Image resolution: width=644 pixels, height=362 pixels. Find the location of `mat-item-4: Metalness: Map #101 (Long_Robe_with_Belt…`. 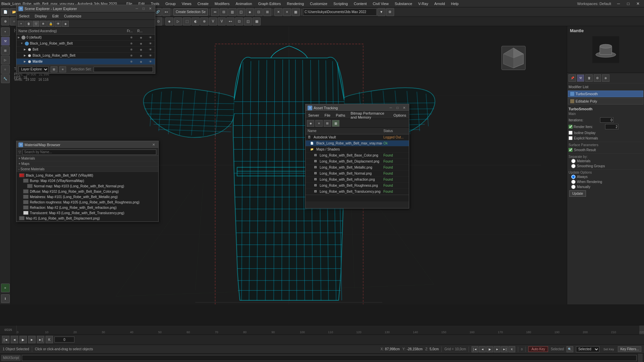

mat-item-4: Metalness: Map #101 (Long_Robe_with_Belt… is located at coordinates (87, 197).